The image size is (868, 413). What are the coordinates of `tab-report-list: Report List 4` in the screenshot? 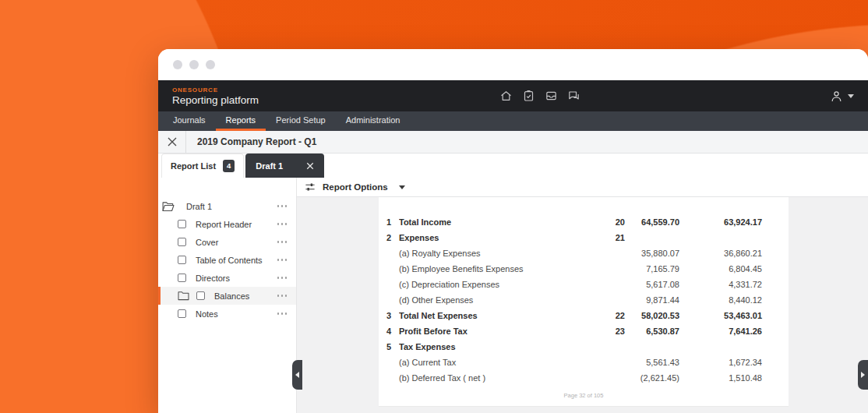 It's located at (203, 165).